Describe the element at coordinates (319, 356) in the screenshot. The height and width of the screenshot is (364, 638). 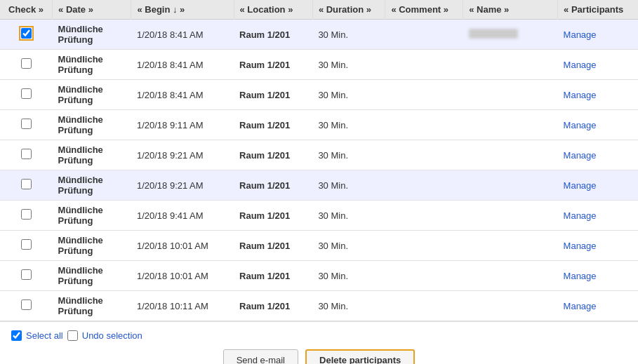
I see `action-buttons: Send e-mail Delete participants` at that location.